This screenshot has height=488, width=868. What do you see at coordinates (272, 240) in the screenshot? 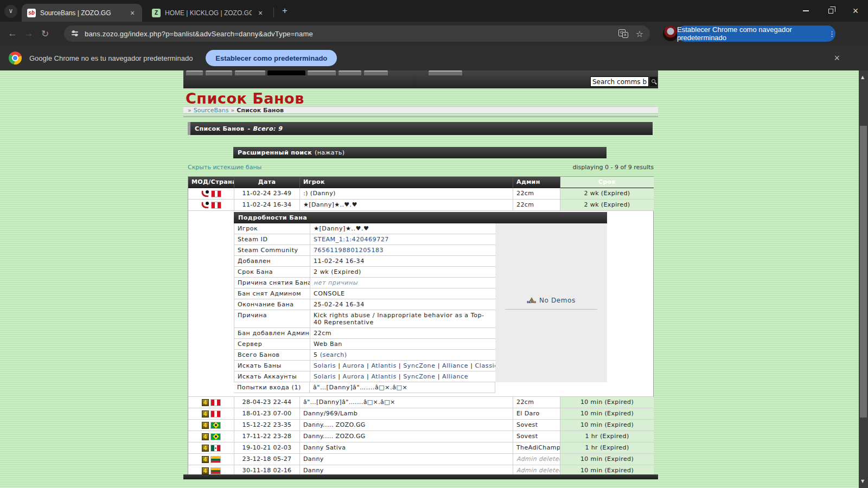
I see `detail-field-label: Steam ID` at bounding box center [272, 240].